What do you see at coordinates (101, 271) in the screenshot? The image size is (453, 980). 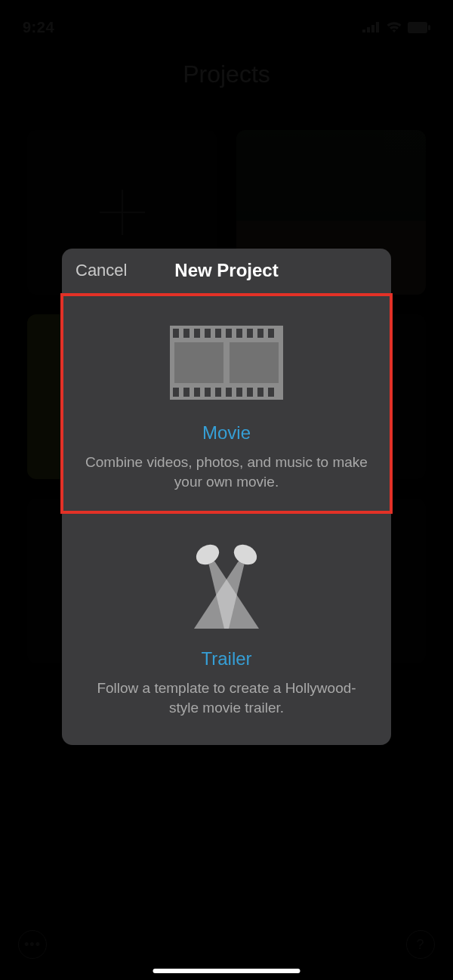 I see `cancel-button: Cancel` at bounding box center [101, 271].